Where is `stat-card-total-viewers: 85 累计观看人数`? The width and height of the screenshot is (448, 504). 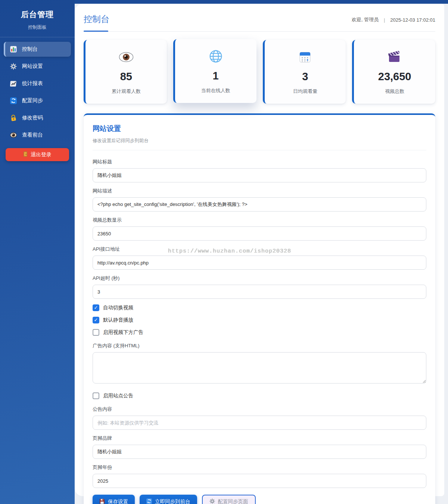
stat-card-total-viewers: 85 累计观看人数 is located at coordinates (125, 72).